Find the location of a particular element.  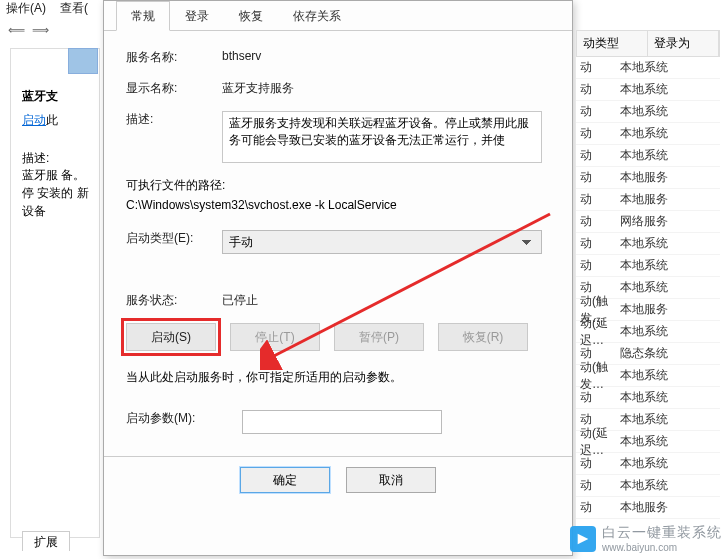

start-service-link: 启动 is located at coordinates (34, 120).